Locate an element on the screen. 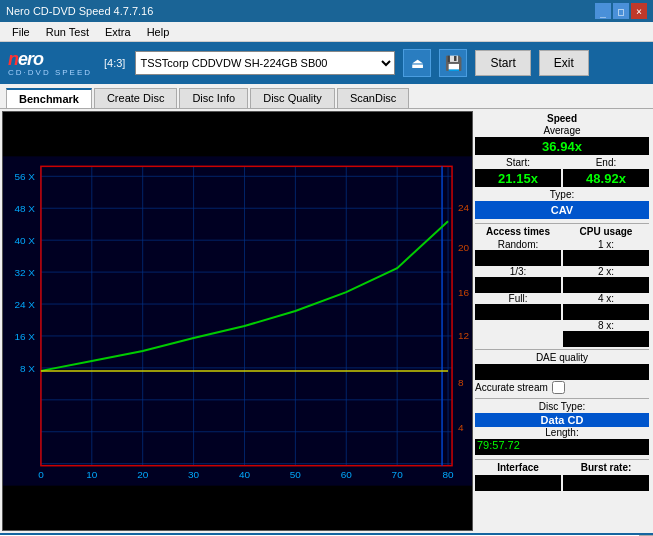 Image resolution: width=653 pixels, height=536 pixels. accurate-stream-checkbox is located at coordinates (558, 388).